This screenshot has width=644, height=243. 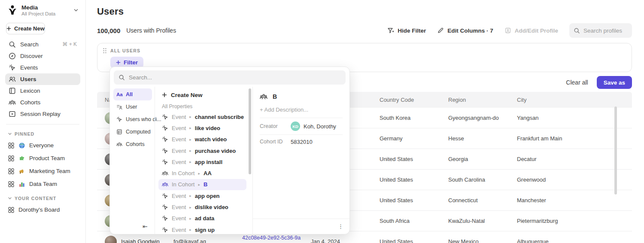 What do you see at coordinates (111, 240) in the screenshot?
I see `avatar` at bounding box center [111, 240].